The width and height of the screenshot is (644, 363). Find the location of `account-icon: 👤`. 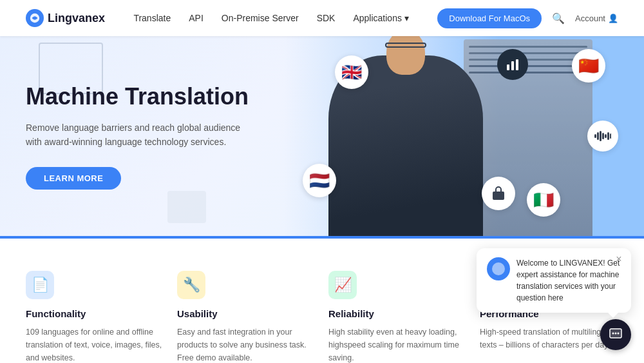

account-icon: 👤 is located at coordinates (613, 18).